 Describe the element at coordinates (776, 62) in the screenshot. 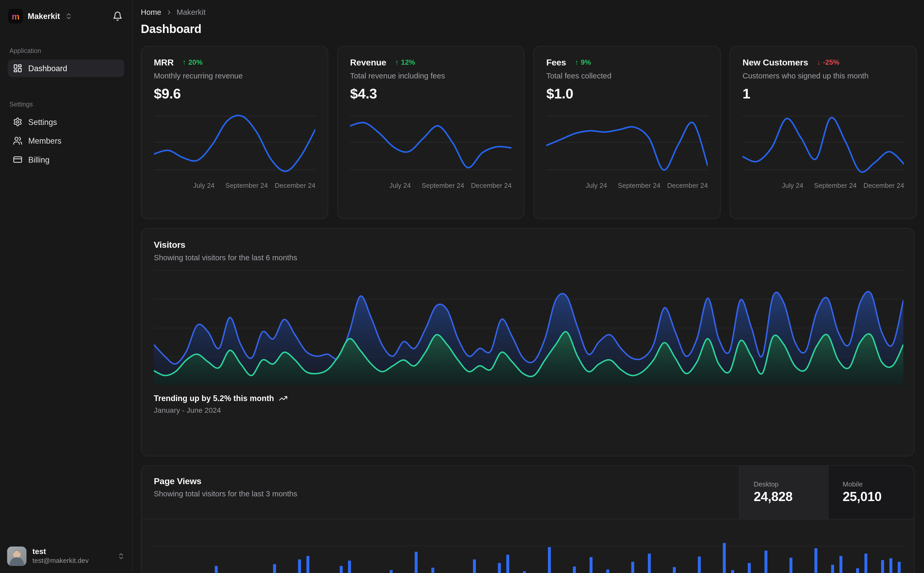

I see `stat-title: New Customers` at that location.